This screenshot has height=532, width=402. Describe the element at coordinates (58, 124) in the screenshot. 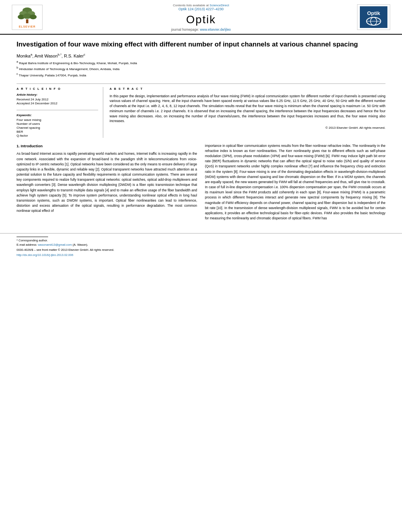

I see `keyword-2: Number of users` at that location.